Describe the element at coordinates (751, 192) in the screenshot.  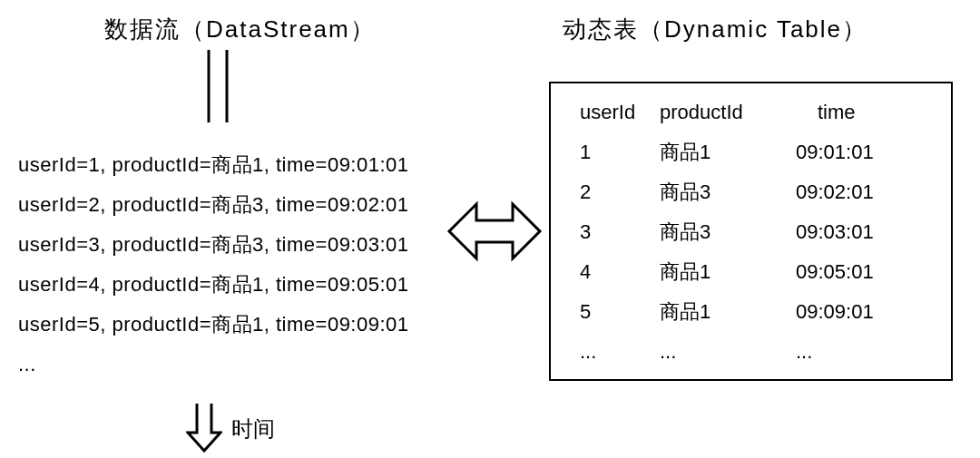
I see `table-row: 2 商品3 09:02:01` at that location.